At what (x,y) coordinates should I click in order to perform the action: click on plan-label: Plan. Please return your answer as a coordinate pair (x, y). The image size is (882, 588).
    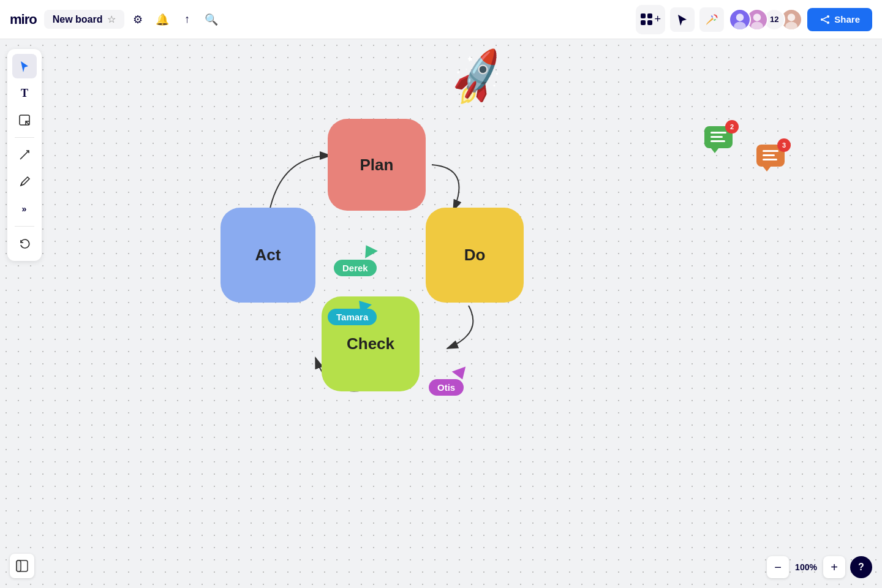
    Looking at the image, I should click on (377, 165).